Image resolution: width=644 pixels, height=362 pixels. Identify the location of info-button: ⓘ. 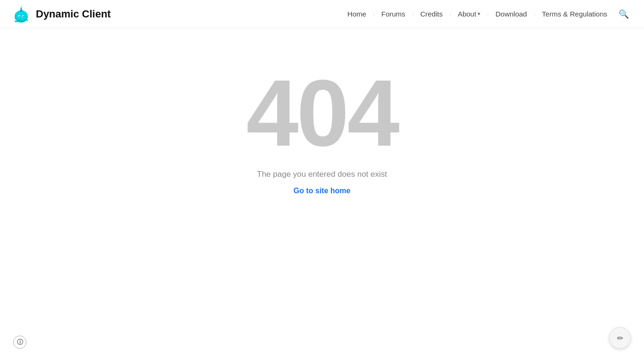
(20, 342).